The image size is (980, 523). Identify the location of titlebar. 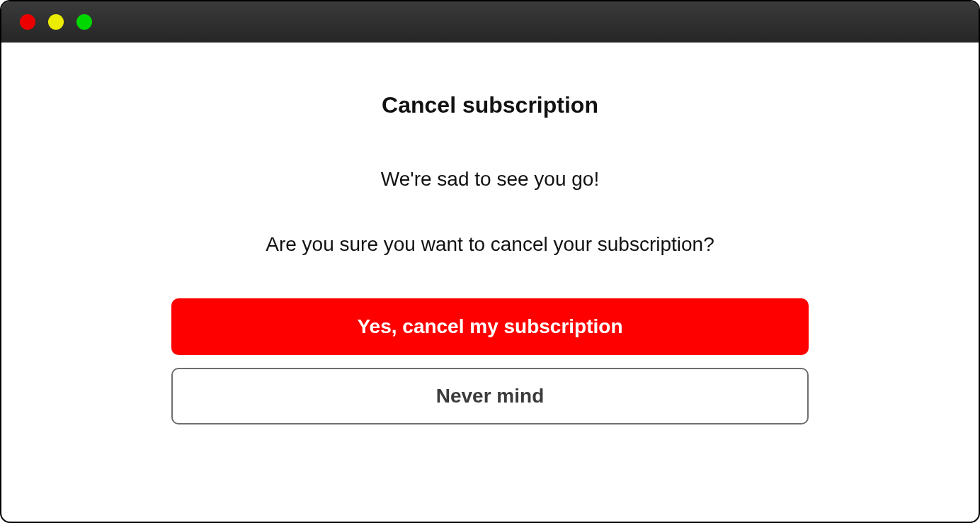
(490, 22).